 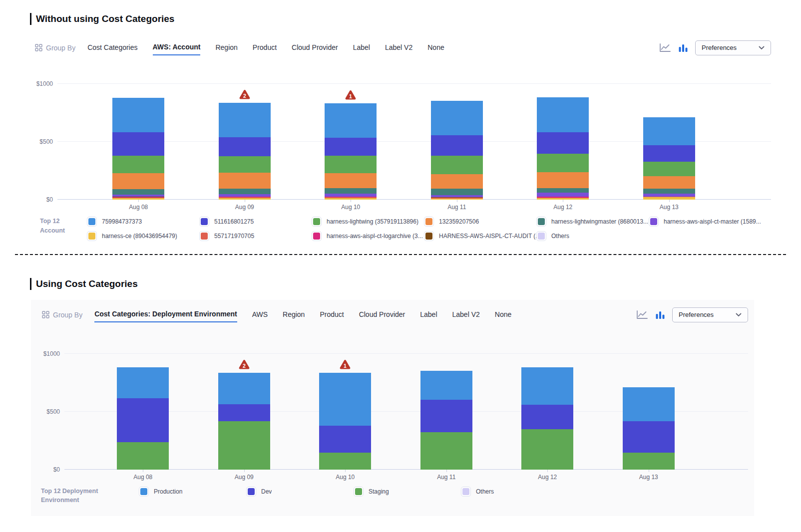 What do you see at coordinates (143, 222) in the screenshot?
I see `legend-item: 759984737373` at bounding box center [143, 222].